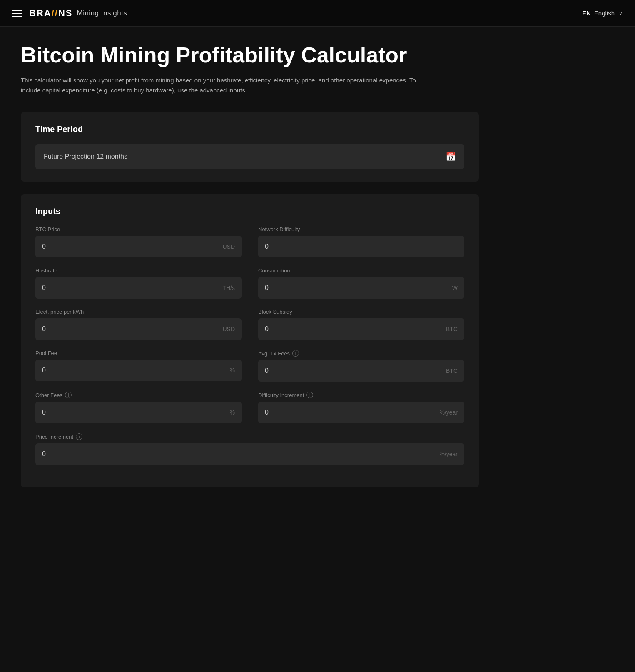 The width and height of the screenshot is (635, 672). I want to click on unit-consumption: W, so click(455, 288).